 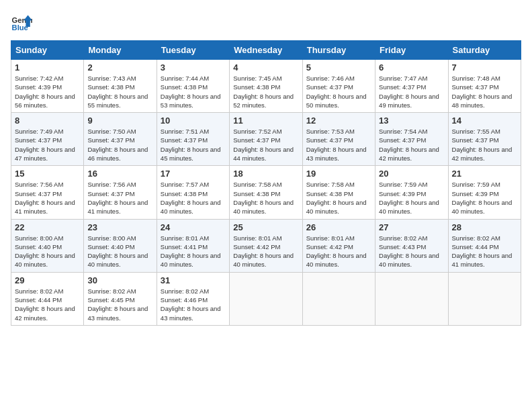 What do you see at coordinates (193, 140) in the screenshot?
I see `calendar-cell: 10 Sunrise: 7:51 AM Sunset: 4:37 PM Dayl…` at bounding box center [193, 140].